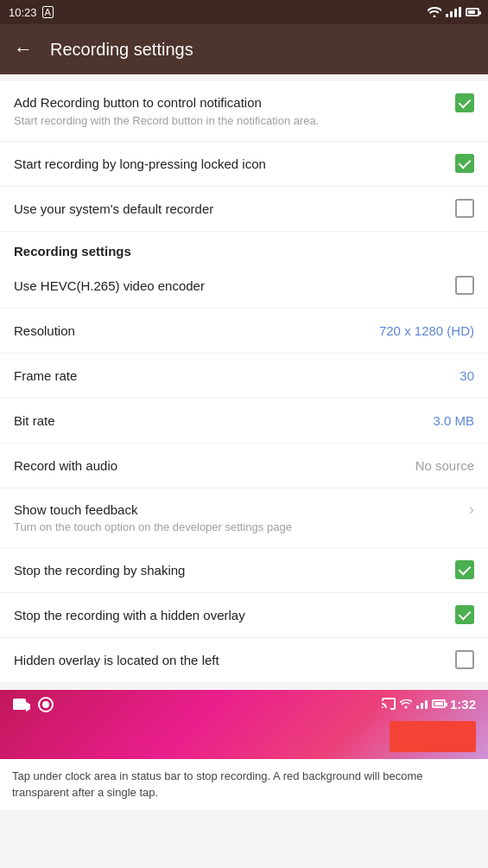 This screenshot has height=868, width=488. Describe the element at coordinates (453, 420) in the screenshot. I see `bit-rate-value: 3.0 MB` at that location.